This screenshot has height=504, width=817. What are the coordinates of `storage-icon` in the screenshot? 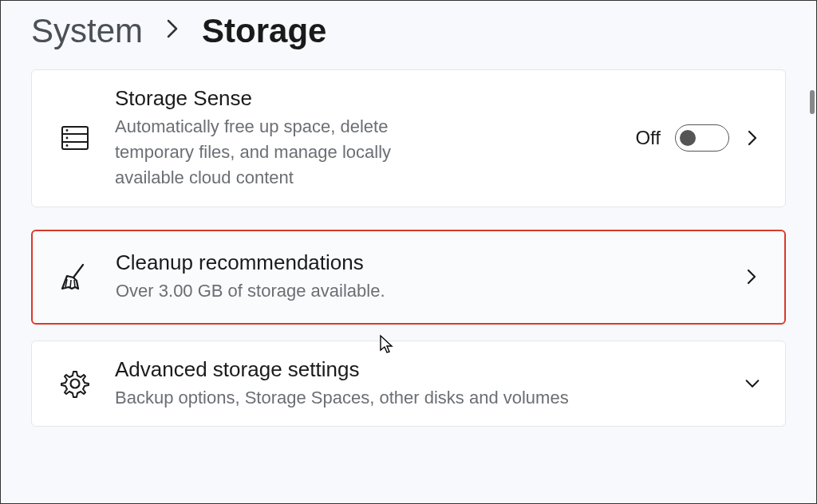 It's located at (75, 138).